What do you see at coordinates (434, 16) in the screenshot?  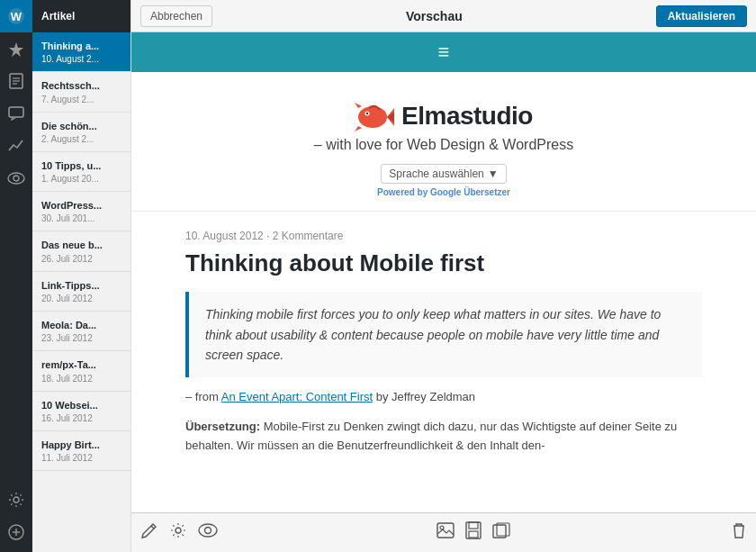 I see `modal-title: Vorschau` at bounding box center [434, 16].